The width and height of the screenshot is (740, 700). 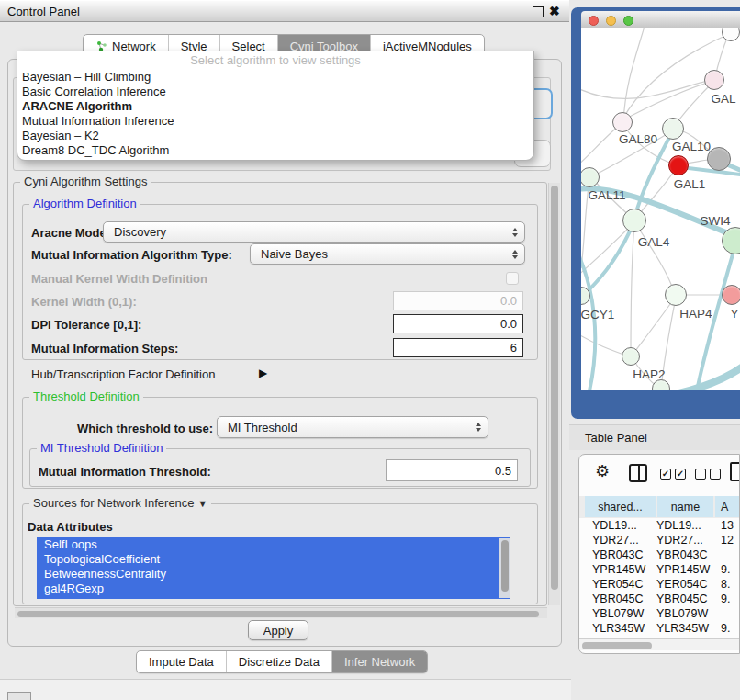 I want to click on table-row: YDR27...YDR27...12, so click(x=659, y=541).